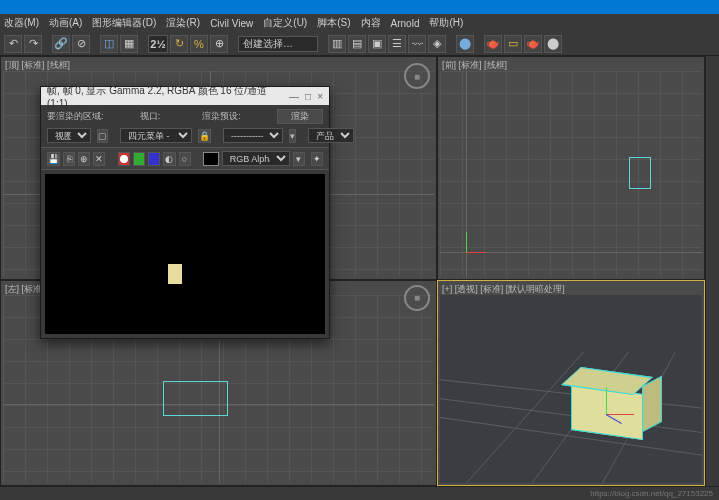 Image resolution: width=719 pixels, height=500 pixels. Describe the element at coordinates (81, 44) in the screenshot. I see `unlink-button: ⊘` at that location.